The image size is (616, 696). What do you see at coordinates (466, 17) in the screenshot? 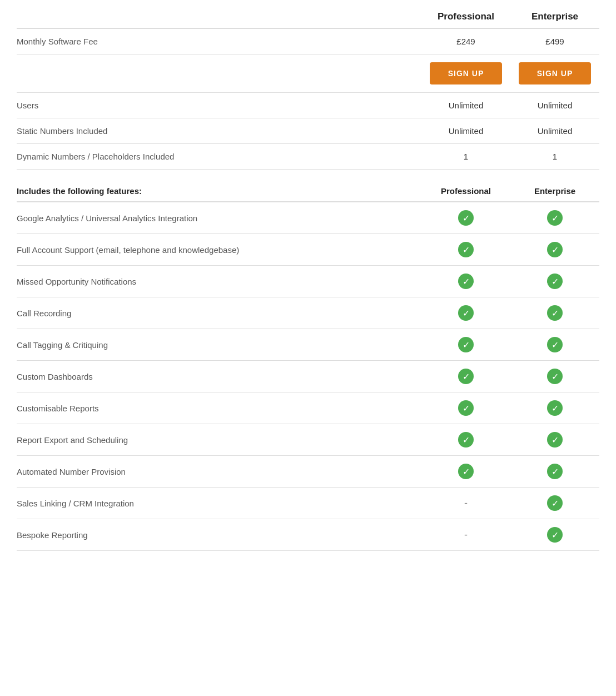
I see `professional-header: Professional` at bounding box center [466, 17].